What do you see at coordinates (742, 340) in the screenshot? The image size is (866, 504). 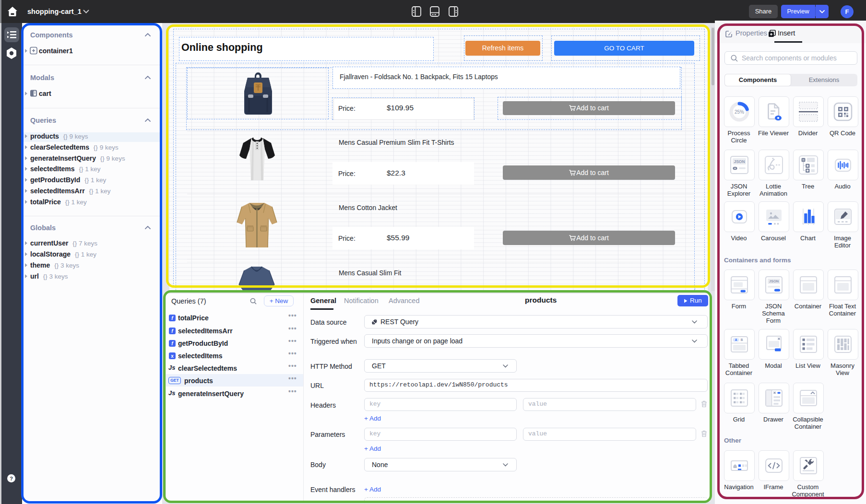 I see `svg-text: B` at bounding box center [742, 340].